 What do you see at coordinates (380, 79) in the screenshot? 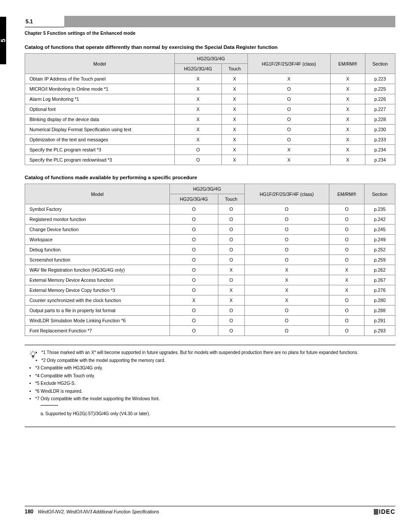
I see `cell-section: p.223` at bounding box center [380, 79].